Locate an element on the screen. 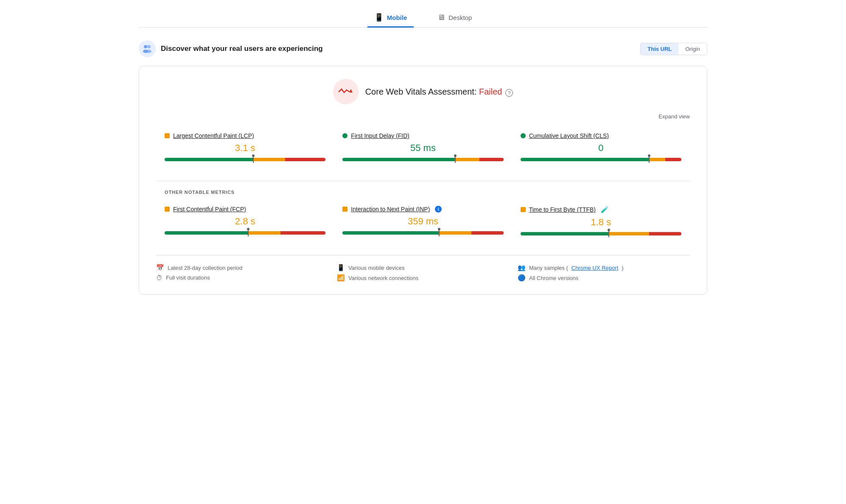  tab-mobile-label: Mobile is located at coordinates (397, 18).